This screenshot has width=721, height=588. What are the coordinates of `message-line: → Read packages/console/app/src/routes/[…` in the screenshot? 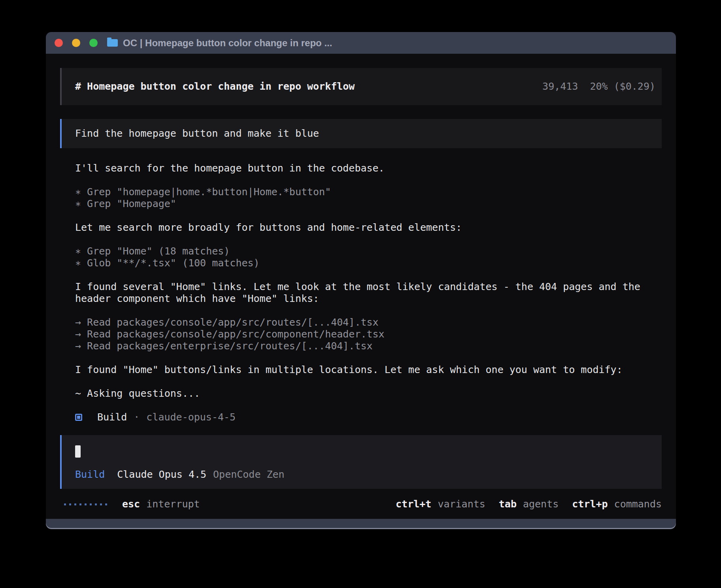 It's located at (368, 322).